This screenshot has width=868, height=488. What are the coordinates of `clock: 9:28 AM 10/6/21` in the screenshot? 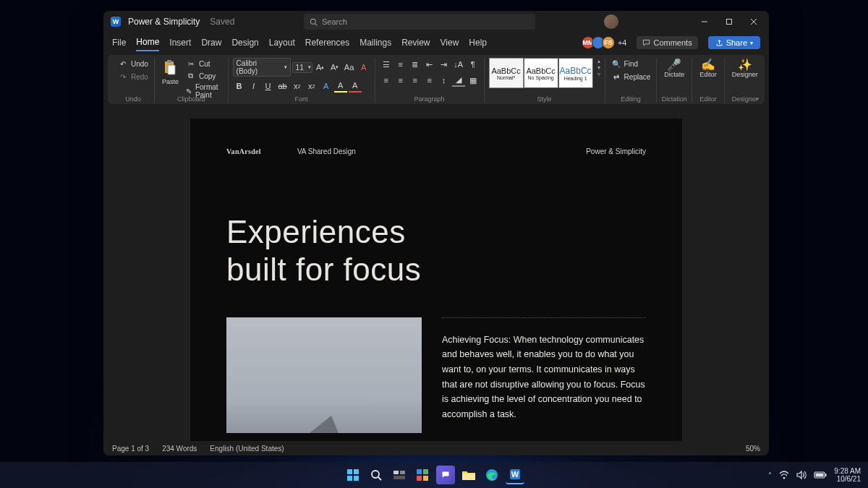 It's located at (848, 475).